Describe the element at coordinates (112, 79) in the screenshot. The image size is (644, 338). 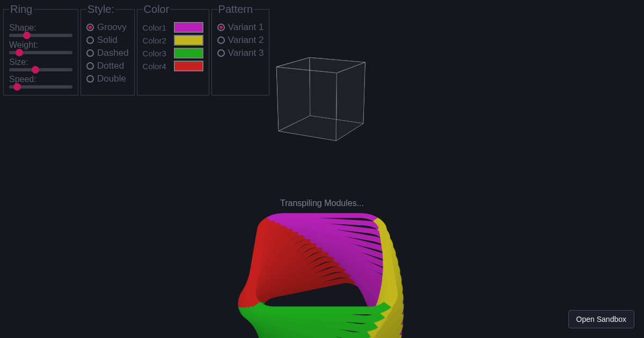
I see `style-option-label: Double` at that location.